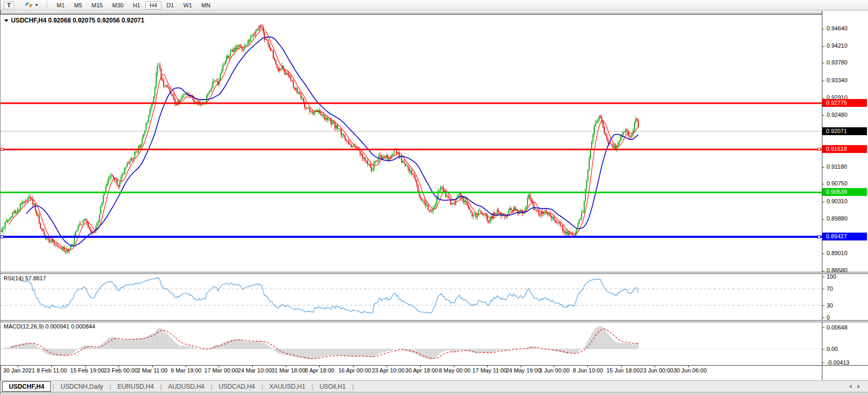 The image size is (868, 395). I want to click on macd-indicator-canvas, so click(411, 344).